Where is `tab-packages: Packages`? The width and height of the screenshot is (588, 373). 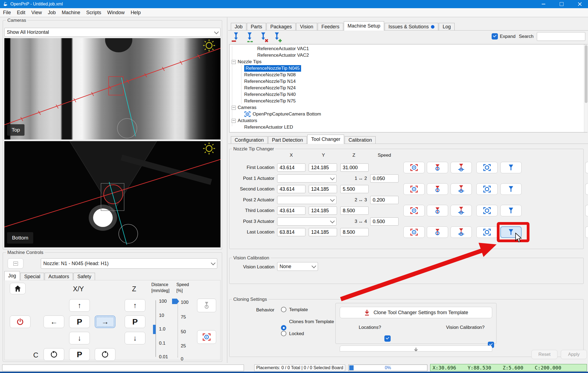 tab-packages: Packages is located at coordinates (281, 27).